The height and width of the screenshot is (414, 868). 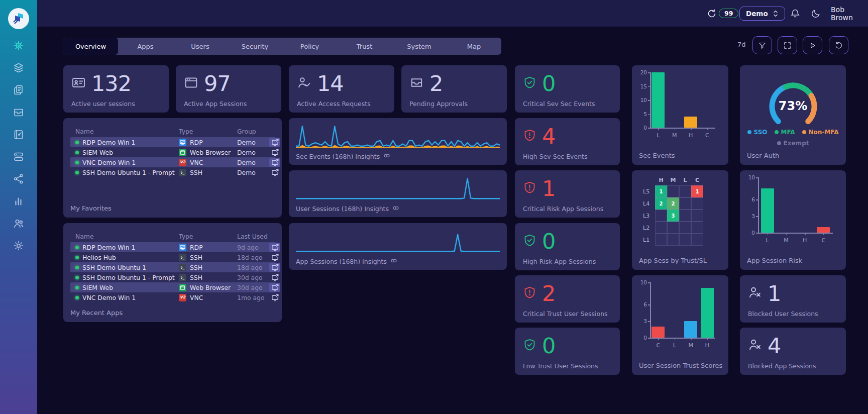 I want to click on table-row: SIEM WebWeb BrowserDemo, so click(x=173, y=152).